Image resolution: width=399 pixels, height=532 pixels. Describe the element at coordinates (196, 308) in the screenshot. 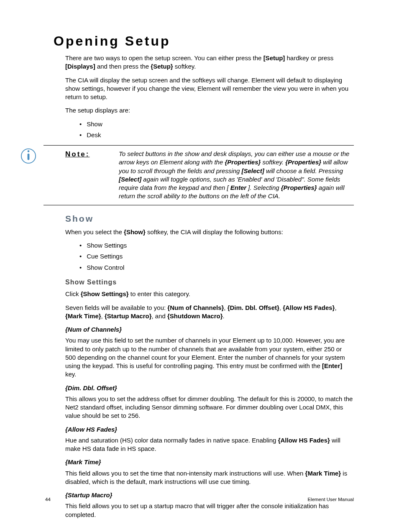

I see `field-num-channels: {Num of Channels}` at that location.